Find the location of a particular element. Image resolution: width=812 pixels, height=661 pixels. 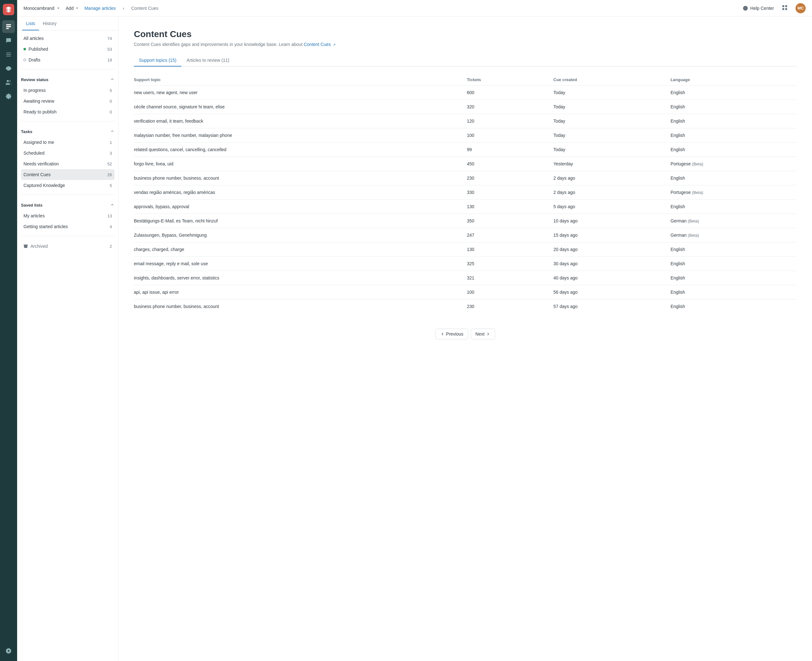

saved-lists-toggle is located at coordinates (112, 205).